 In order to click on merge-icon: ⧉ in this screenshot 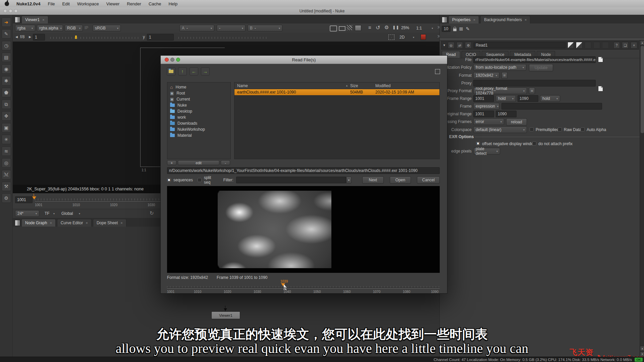, I will do `click(6, 104)`.